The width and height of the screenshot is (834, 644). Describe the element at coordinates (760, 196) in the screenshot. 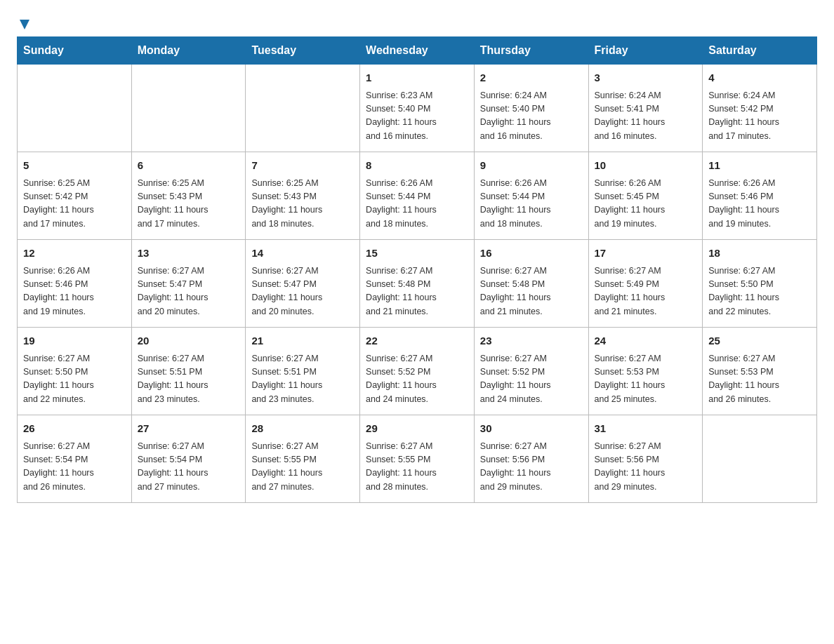

I see `calendar-day-11: 11Sunrise: 6:26 AMSunset: 5:46 PMDayligh…` at that location.